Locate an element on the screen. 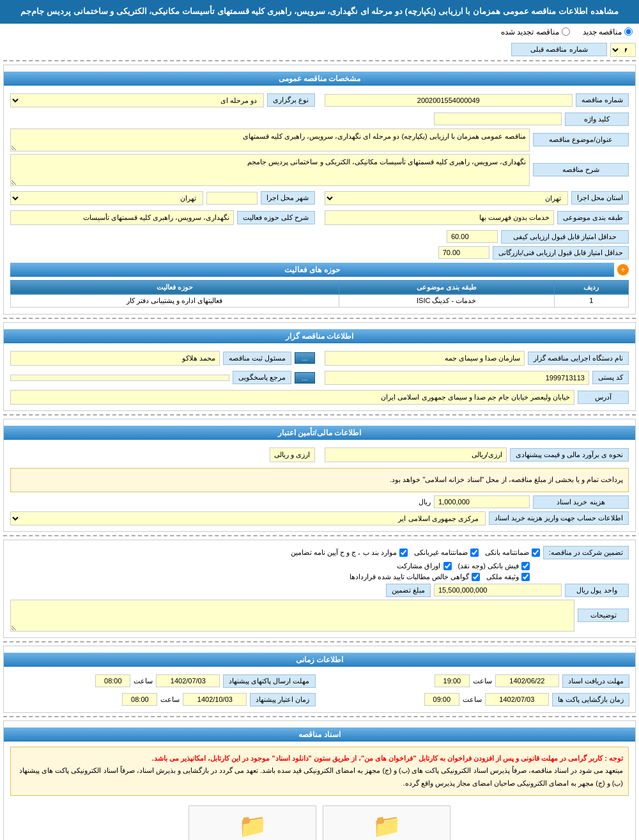 This screenshot has width=639, height=840. description-textarea: نگهداری، سرویس، راهبری کلیه قسمتهای تأسی… is located at coordinates (270, 170).